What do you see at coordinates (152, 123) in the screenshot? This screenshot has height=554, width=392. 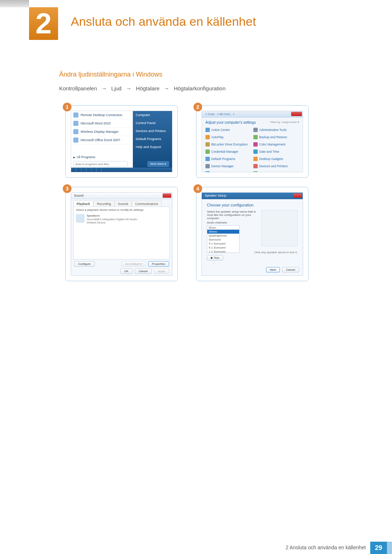 I see `start-right-item: Control Panel` at bounding box center [152, 123].